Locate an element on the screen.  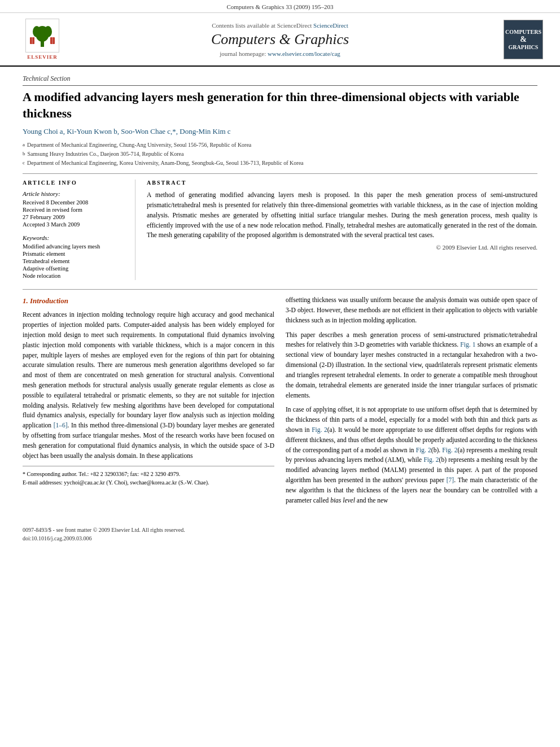
history-accepted: Accepted 3 March 2009 is located at coordinates (75, 225).